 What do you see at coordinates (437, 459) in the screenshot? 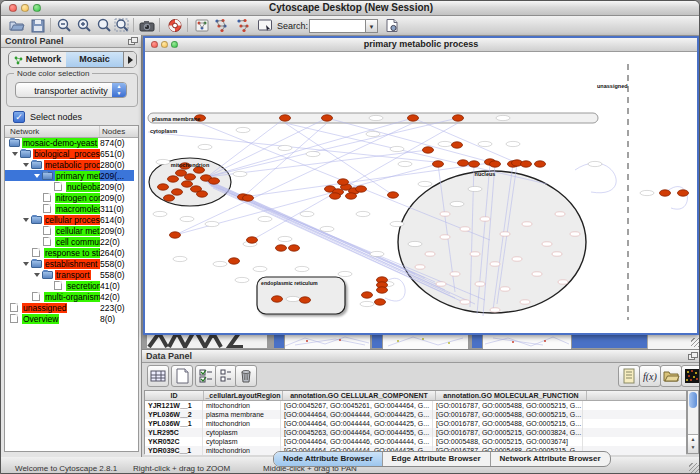
I see `tab-edge-attribute-browser: Edge Attribute Browser` at bounding box center [437, 459].